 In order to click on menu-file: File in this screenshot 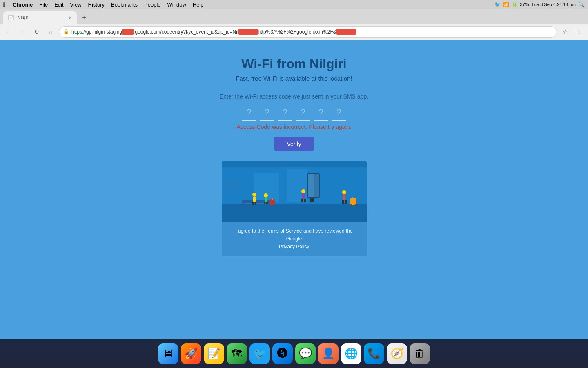, I will do `click(43, 5)`.